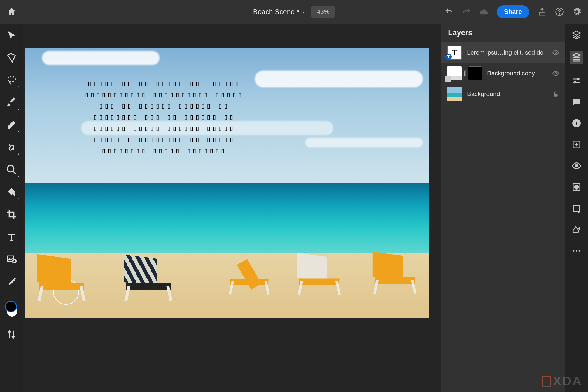  Describe the element at coordinates (577, 208) in the screenshot. I see `right-panel-rail` at that location.